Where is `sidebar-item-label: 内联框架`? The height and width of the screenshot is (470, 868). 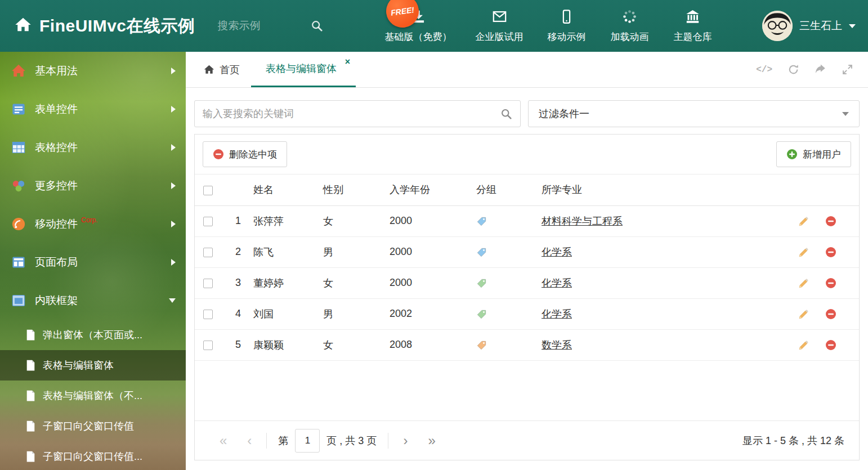
sidebar-item-label: 内联框架 is located at coordinates (56, 301).